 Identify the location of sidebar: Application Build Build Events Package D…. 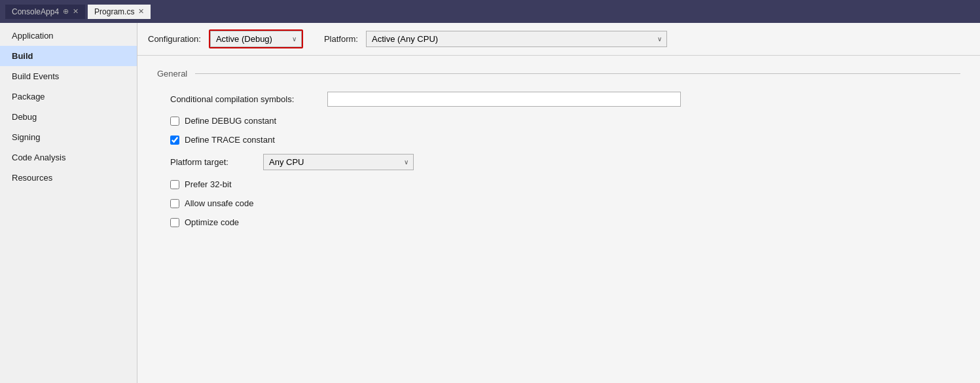
(69, 203).